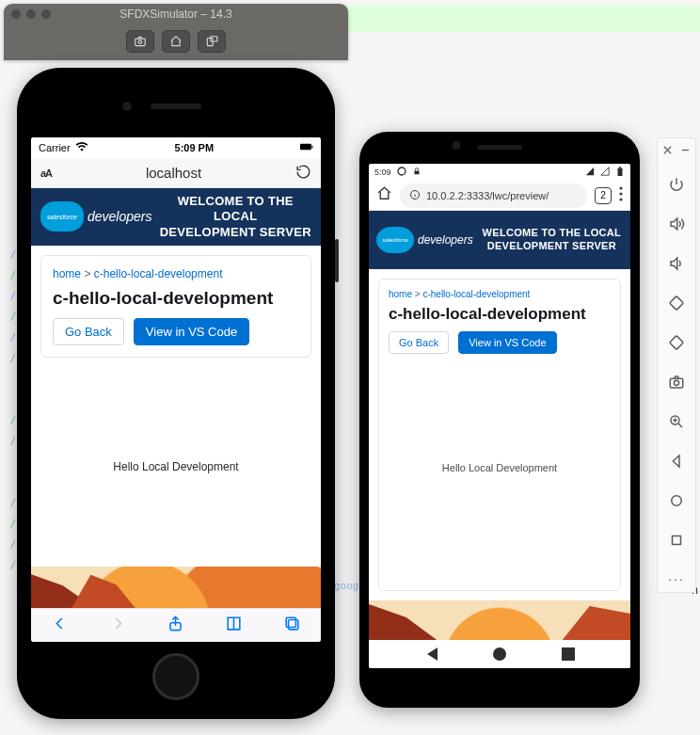 The image size is (700, 735). Describe the element at coordinates (676, 579) in the screenshot. I see `more-icon: ···` at that location.